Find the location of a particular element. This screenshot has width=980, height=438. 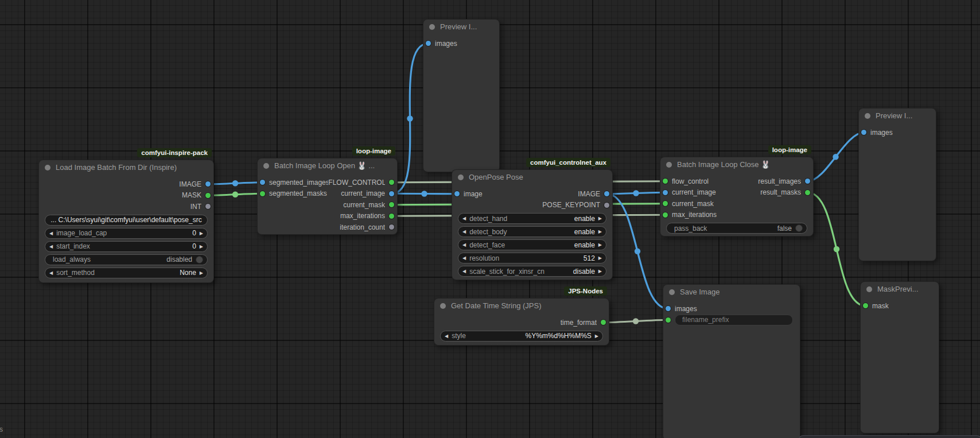

style-combo-widget: ◀style%Y%m%d%H%M%S▶ is located at coordinates (522, 336).